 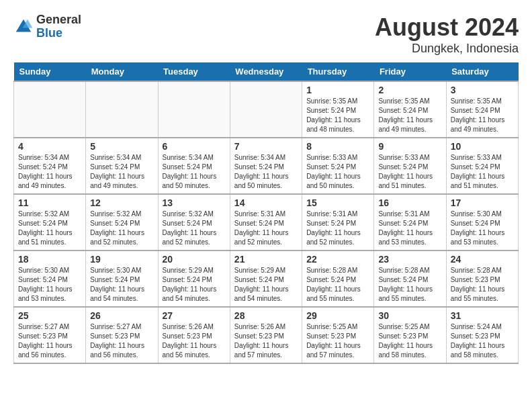 I want to click on calendar-day-header: Tuesday, so click(x=193, y=72).